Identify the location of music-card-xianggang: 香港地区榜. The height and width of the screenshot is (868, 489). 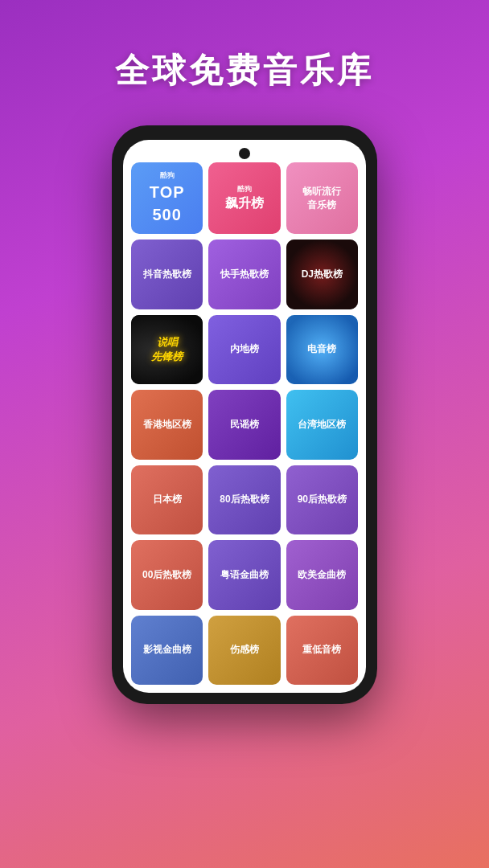
(167, 424).